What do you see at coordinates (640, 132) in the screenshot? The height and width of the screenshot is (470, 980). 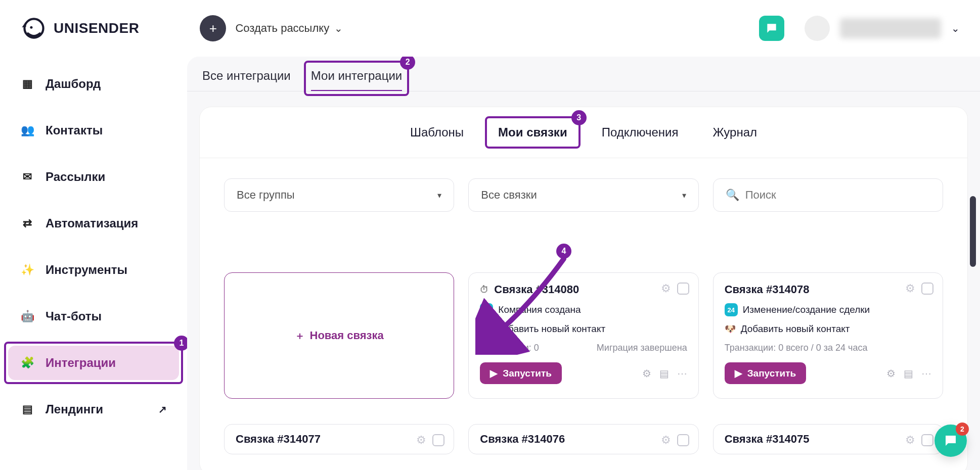 I see `subtab-connections: Подключения` at bounding box center [640, 132].